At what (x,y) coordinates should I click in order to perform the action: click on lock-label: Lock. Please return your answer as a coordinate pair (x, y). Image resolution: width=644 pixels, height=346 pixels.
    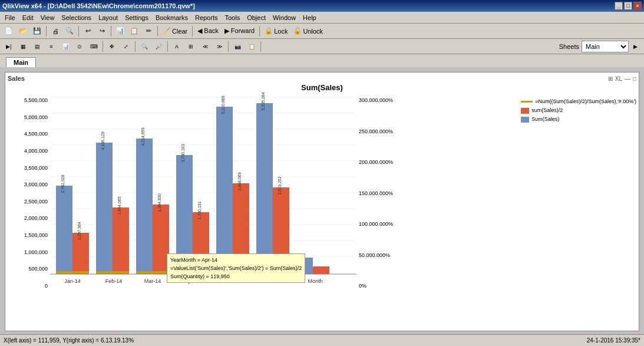
    Looking at the image, I should click on (280, 31).